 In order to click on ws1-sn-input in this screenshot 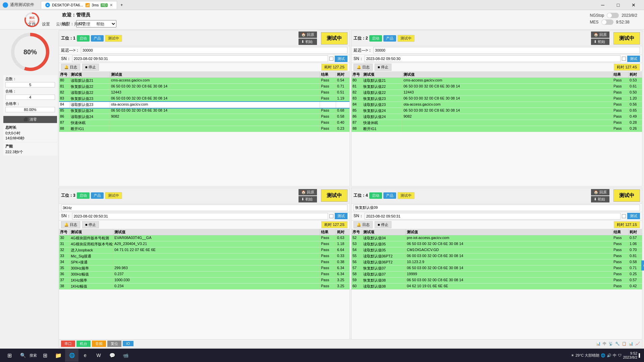, I will do `click(200, 59)`.